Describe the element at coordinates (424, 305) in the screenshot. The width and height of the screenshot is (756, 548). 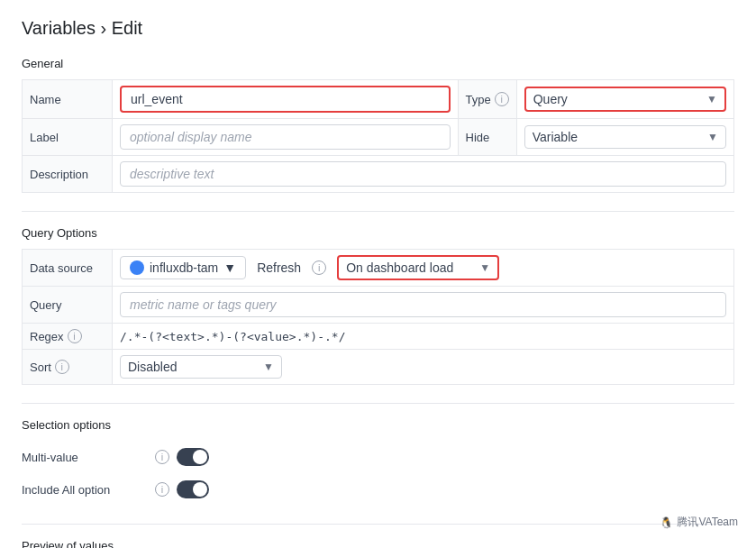
I see `query-input` at that location.